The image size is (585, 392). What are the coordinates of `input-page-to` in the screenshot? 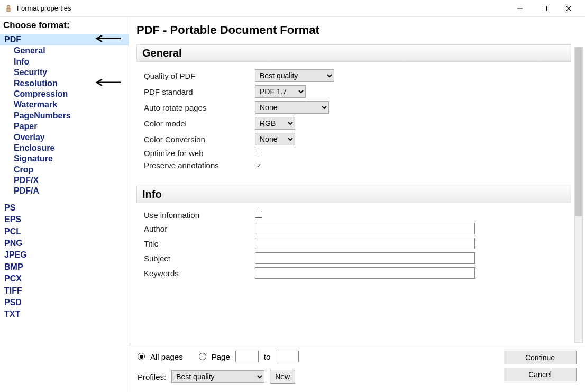 It's located at (287, 357).